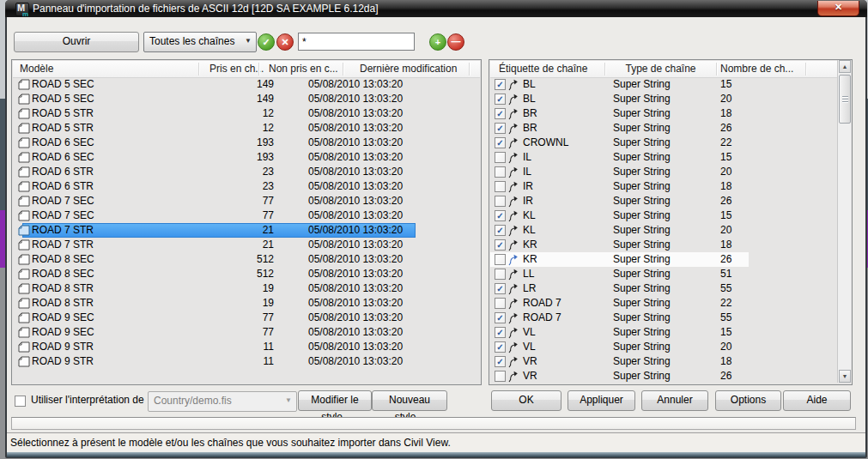 Image resolution: width=868 pixels, height=459 pixels. What do you see at coordinates (664, 216) in the screenshot?
I see `chain-row: ✓KLSuper String15` at bounding box center [664, 216].